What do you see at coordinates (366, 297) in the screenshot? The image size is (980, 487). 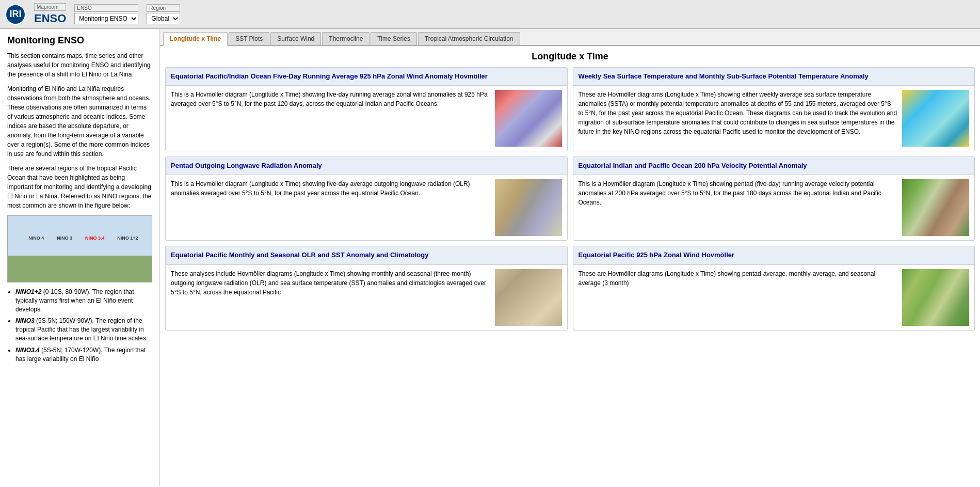 I see `card-seasonal-olr-body: These analyses include Hovmöller diagram…` at bounding box center [366, 297].